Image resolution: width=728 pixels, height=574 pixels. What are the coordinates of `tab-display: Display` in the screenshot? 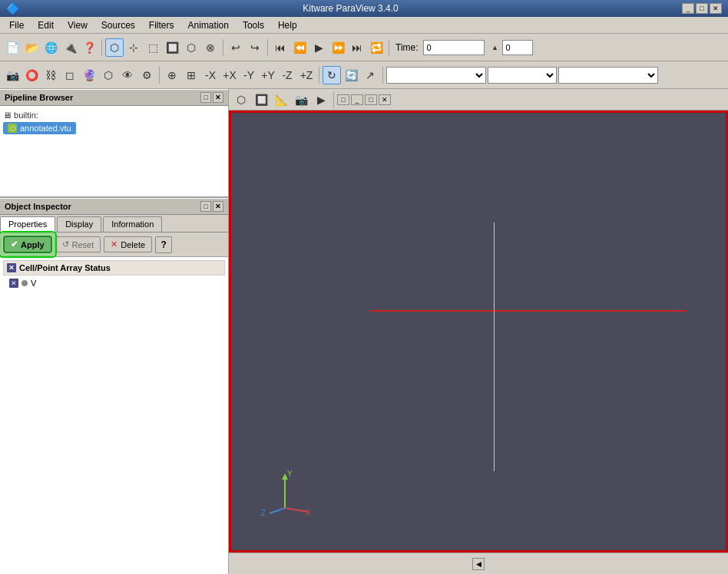 It's located at (79, 224).